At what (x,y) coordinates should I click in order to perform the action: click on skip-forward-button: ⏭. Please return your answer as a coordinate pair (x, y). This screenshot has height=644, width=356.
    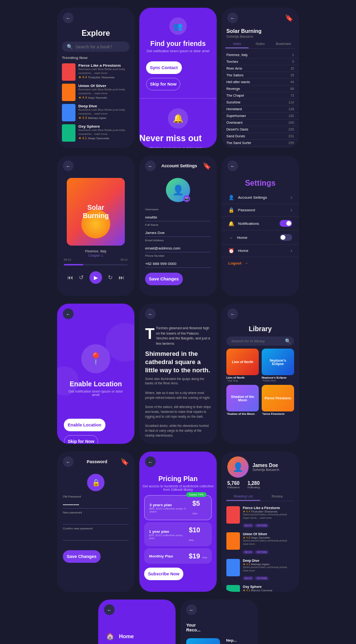
    Looking at the image, I should click on (121, 278).